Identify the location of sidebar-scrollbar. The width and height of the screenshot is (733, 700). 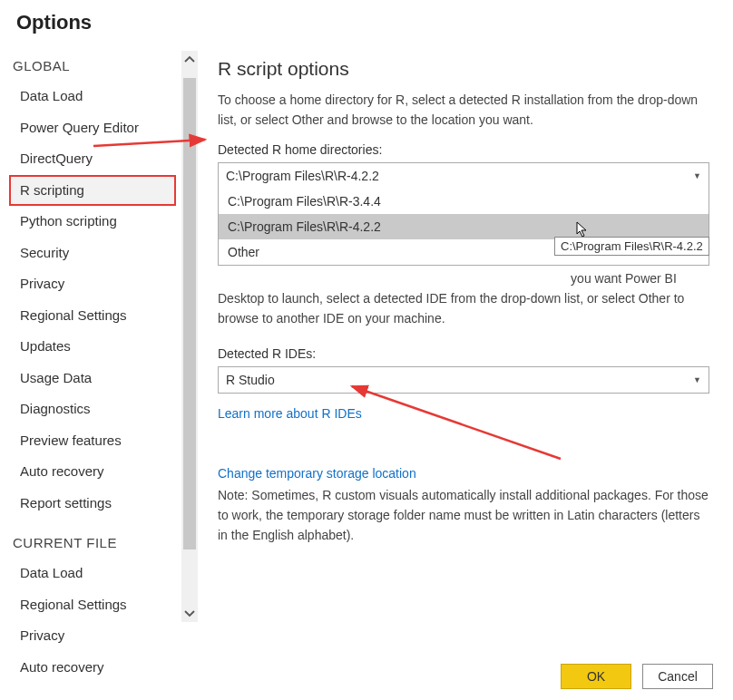
(190, 336).